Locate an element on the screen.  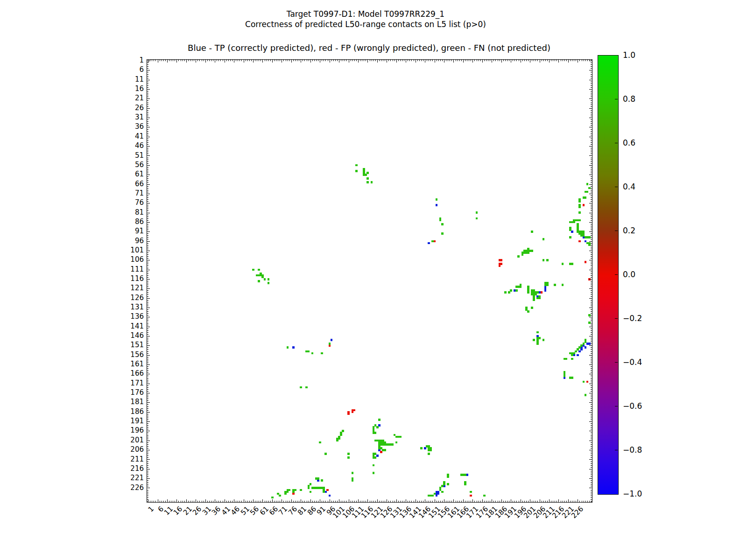
y-tick-label: 111 is located at coordinates (133, 269).